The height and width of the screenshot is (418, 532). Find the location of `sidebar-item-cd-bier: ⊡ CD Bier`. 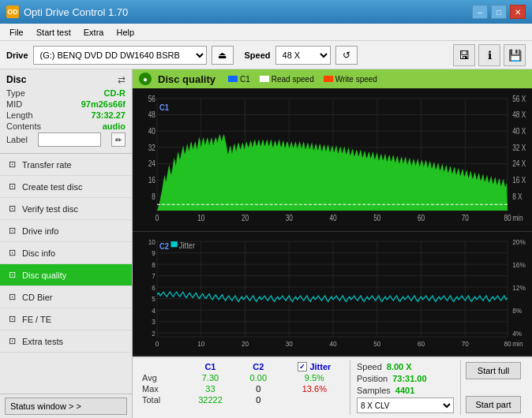

sidebar-item-cd-bier: ⊡ CD Bier is located at coordinates (66, 297).